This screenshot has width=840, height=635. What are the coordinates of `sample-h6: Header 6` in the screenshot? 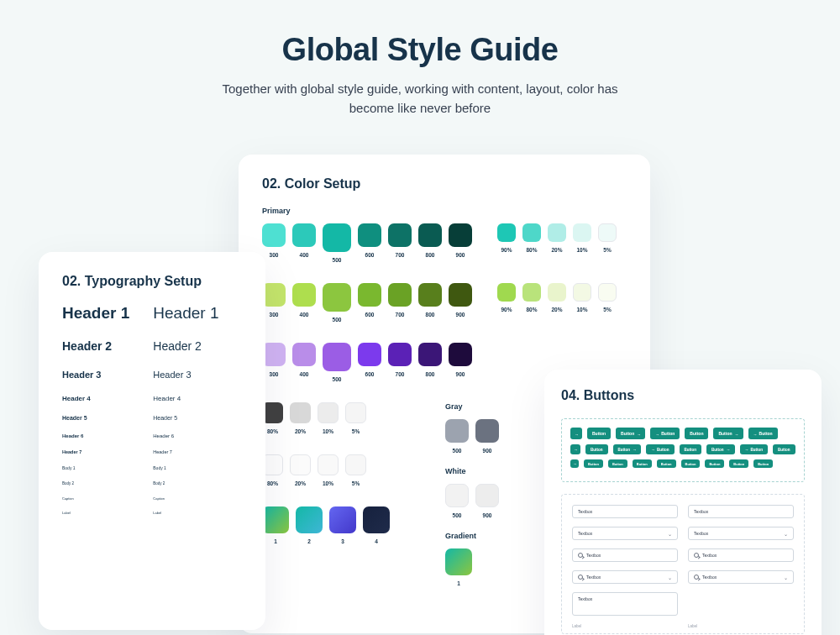 It's located at (96, 436).